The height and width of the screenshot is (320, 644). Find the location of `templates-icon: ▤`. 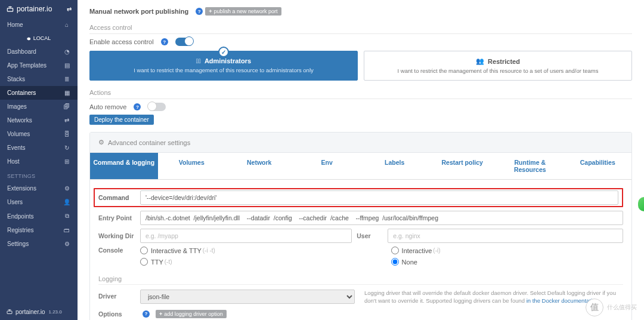

templates-icon: ▤ is located at coordinates (67, 66).